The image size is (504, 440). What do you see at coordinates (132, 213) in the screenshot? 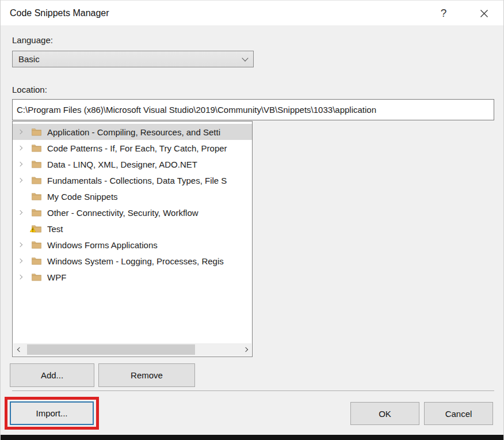
I see `tree-item: Other - Connectivity, Security, Workflow` at bounding box center [132, 213].